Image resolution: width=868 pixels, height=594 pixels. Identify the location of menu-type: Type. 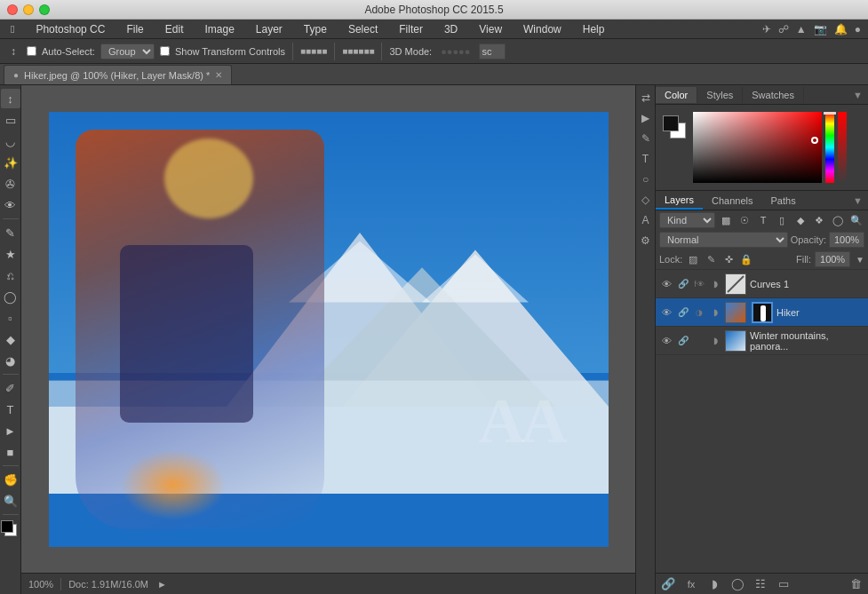
(315, 29).